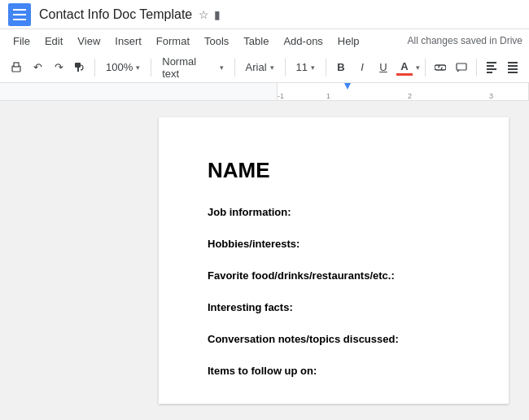 This screenshot has height=420, width=529. Describe the element at coordinates (254, 244) in the screenshot. I see `field-hobbies-label: Hobbies/interests:` at that location.